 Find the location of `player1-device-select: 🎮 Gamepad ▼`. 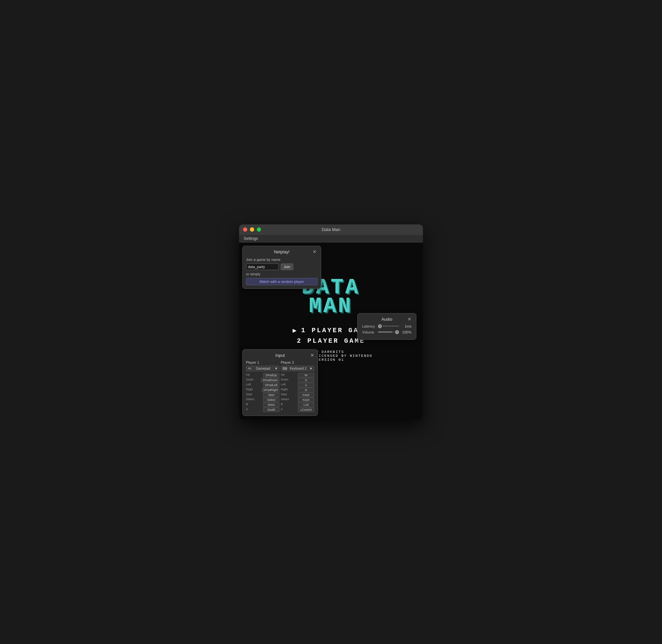

player1-device-select: 🎮 Gamepad ▼ is located at coordinates (263, 369).